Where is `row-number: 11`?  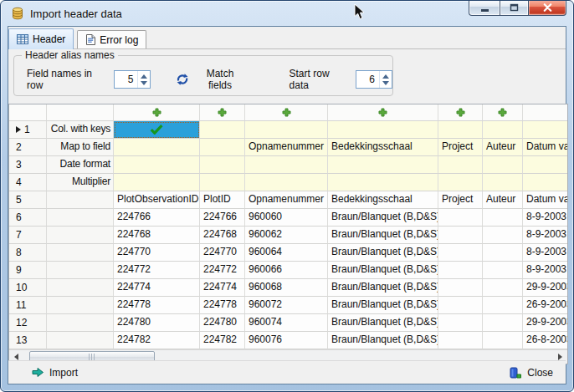 row-number: 11 is located at coordinates (28, 306).